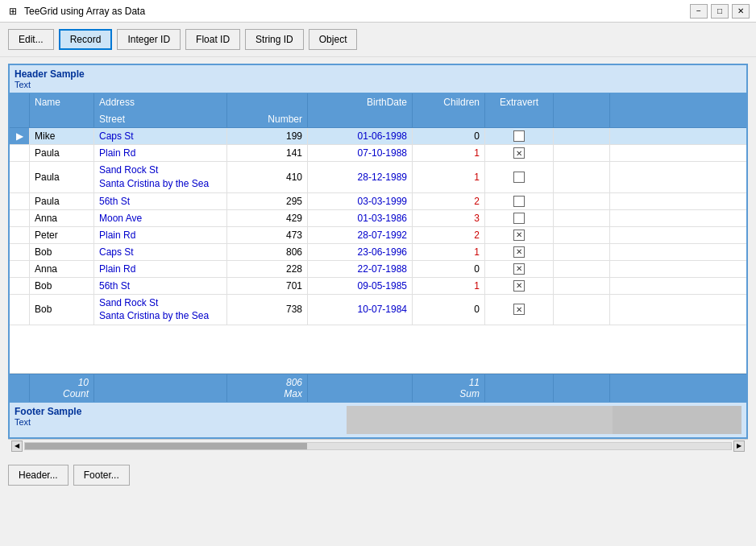 The image size is (756, 546). Describe the element at coordinates (360, 102) in the screenshot. I see `col-header-birthdate: BirthDate` at that location.